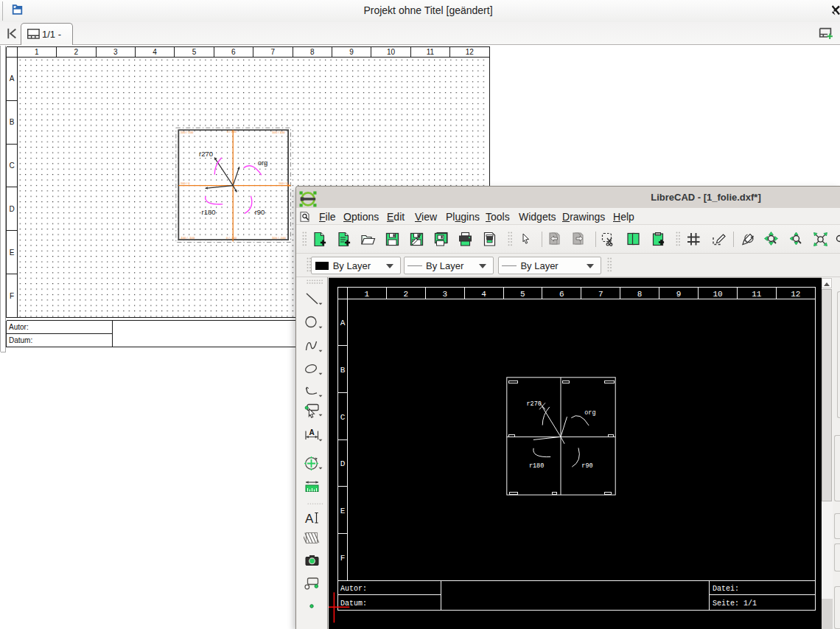 Image resolution: width=840 pixels, height=629 pixels. Describe the element at coordinates (187, 237) in the screenshot. I see `svg-text: -100 / -100` at that location.